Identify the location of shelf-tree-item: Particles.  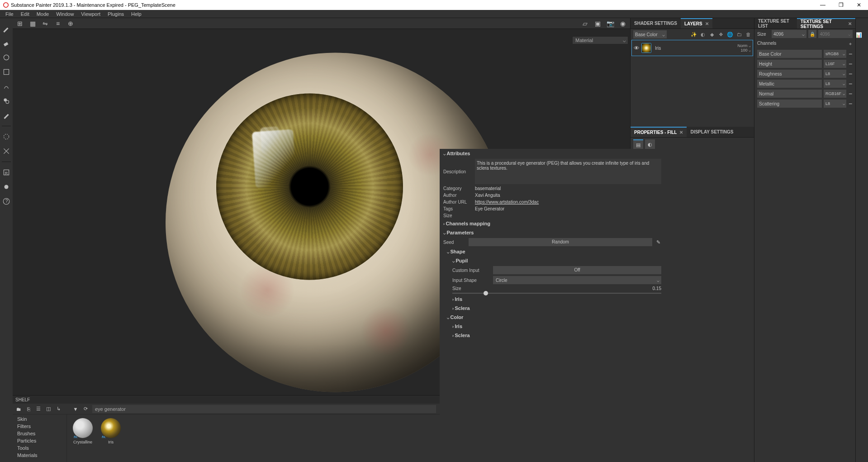
(42, 441).